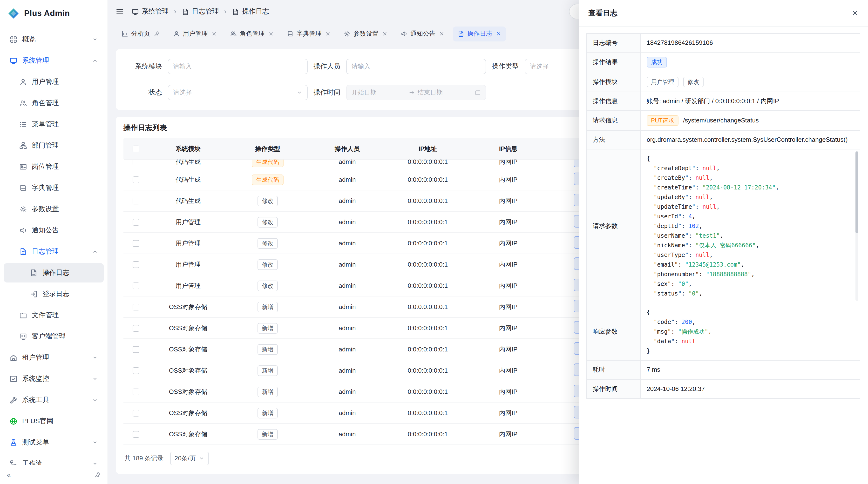  Describe the element at coordinates (97, 475) in the screenshot. I see `pin-sidebar-icon` at that location.